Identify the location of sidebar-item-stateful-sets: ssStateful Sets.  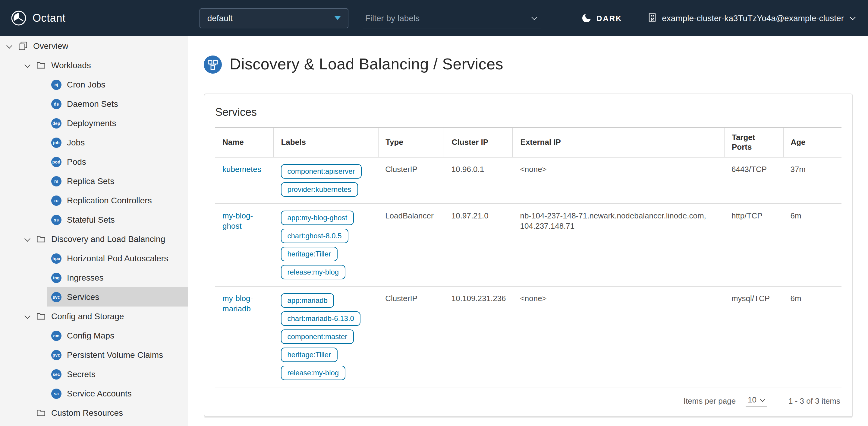
(118, 220).